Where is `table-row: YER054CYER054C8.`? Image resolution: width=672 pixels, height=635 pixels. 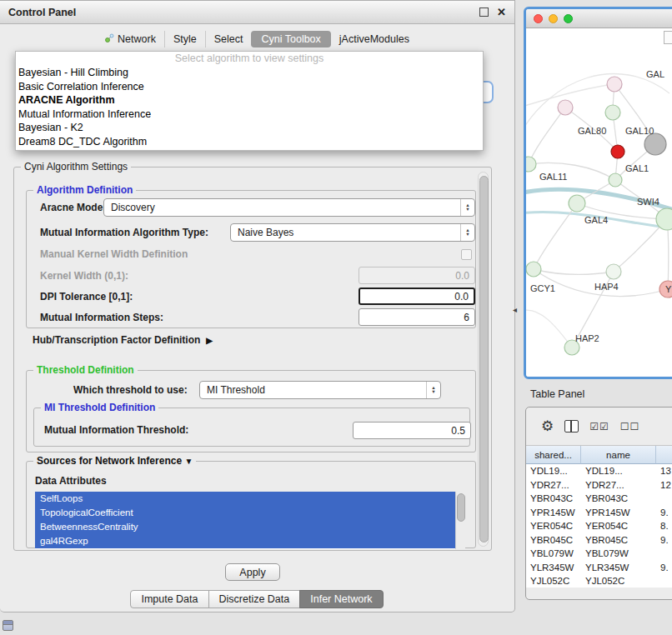 table-row: YER054CYER054C8. is located at coordinates (599, 527).